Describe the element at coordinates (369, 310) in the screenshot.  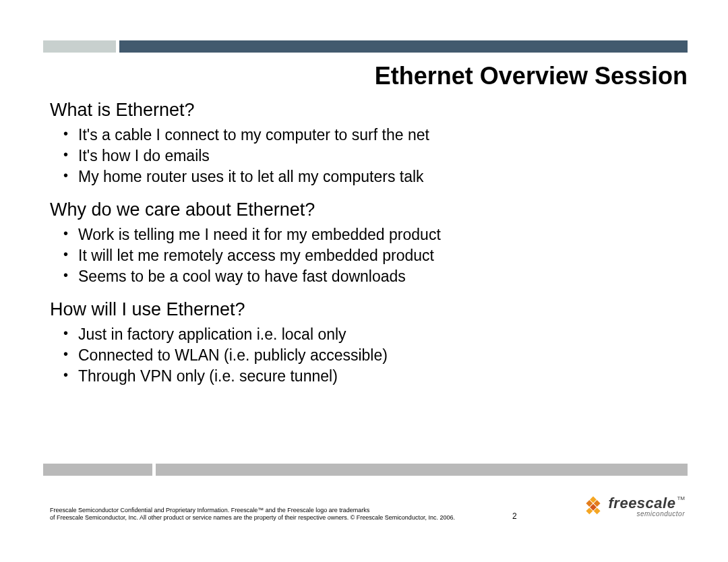
I see `section-heading: How will I use Ethernet?` at that location.